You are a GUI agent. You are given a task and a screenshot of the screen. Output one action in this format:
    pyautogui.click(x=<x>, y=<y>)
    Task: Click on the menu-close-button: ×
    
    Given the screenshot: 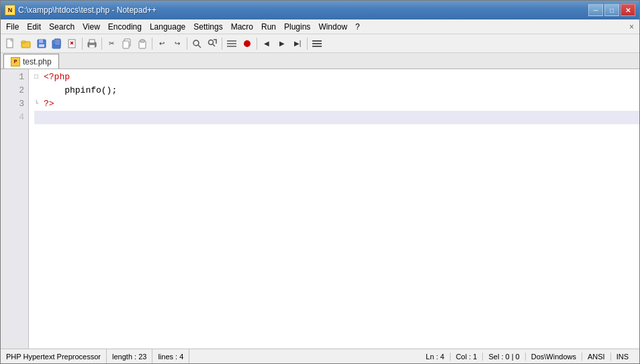 What is the action you would take?
    pyautogui.click(x=631, y=27)
    